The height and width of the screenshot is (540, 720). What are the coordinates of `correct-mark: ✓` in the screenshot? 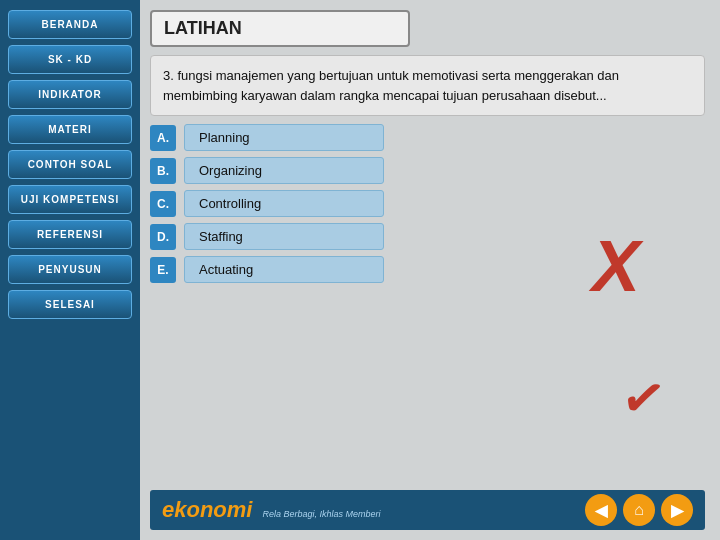 It's located at (643, 400).